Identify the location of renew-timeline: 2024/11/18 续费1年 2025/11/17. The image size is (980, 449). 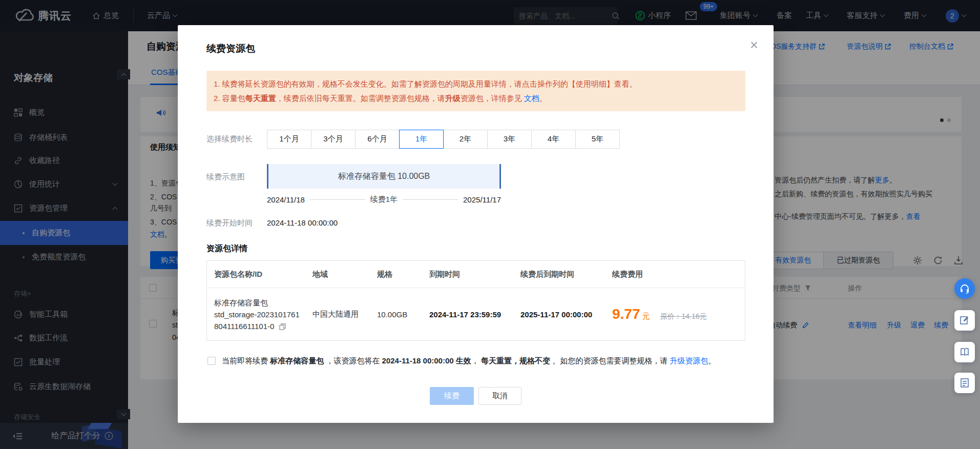
(384, 200).